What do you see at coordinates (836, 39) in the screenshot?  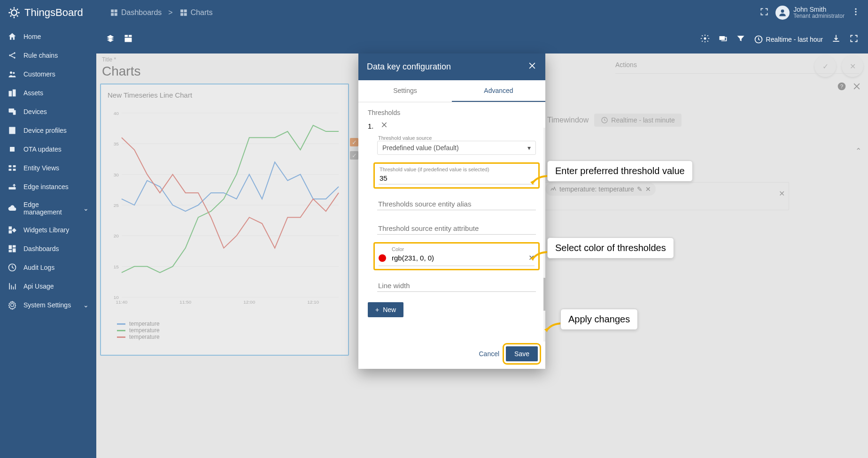 I see `export-icon` at bounding box center [836, 39].